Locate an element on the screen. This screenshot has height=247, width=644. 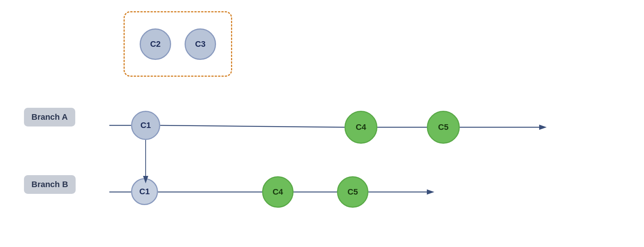
branch-a-commit-c1: C1 is located at coordinates (146, 125).